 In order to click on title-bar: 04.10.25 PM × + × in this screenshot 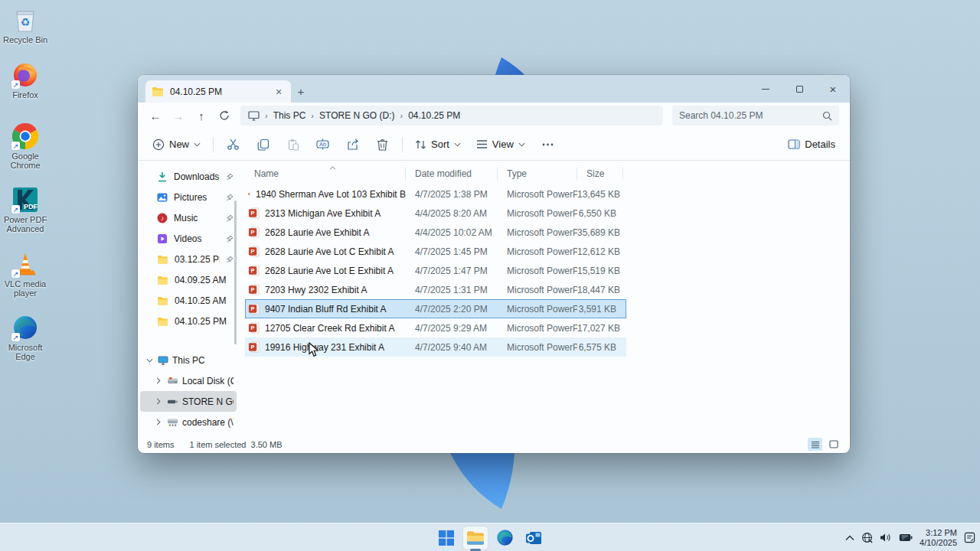, I will do `click(494, 89)`.